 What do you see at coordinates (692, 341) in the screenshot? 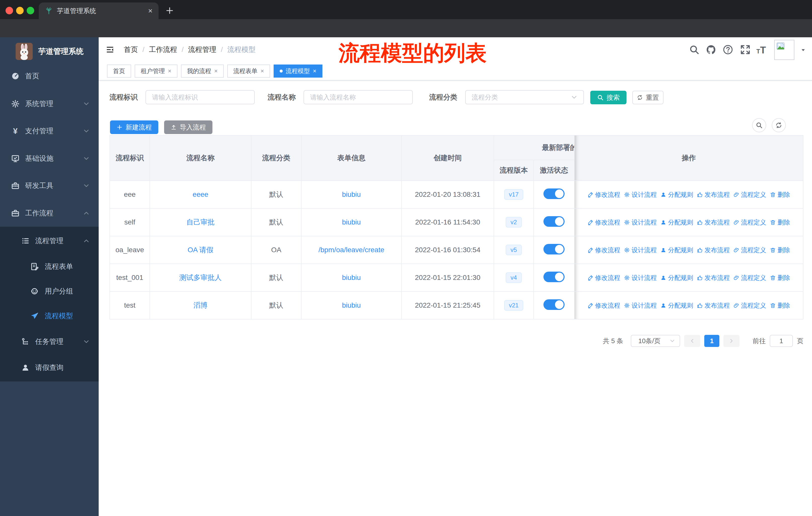
I see `prev-page-button` at bounding box center [692, 341].